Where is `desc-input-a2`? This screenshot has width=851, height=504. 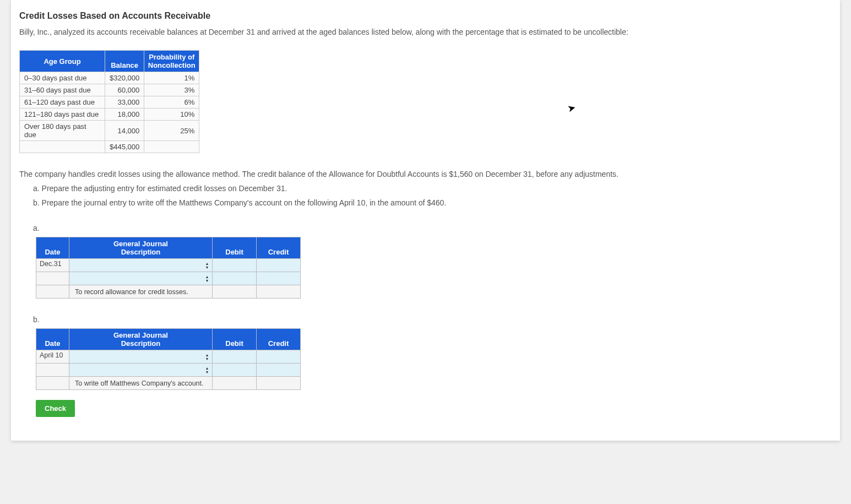
desc-input-a2 is located at coordinates (141, 279).